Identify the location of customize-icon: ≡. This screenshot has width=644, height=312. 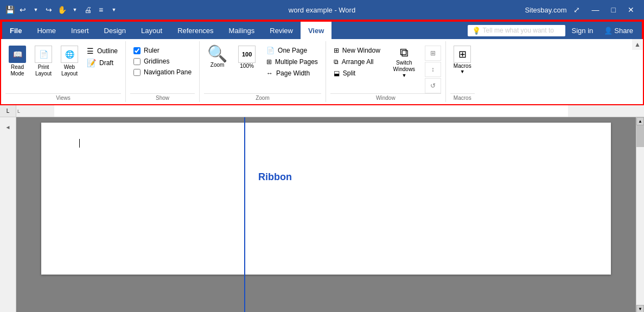
(101, 10).